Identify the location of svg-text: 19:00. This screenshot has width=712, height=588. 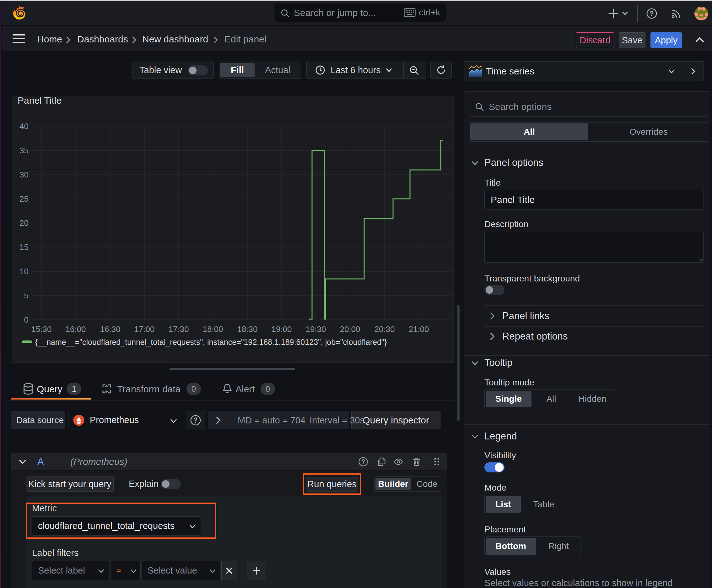
(281, 329).